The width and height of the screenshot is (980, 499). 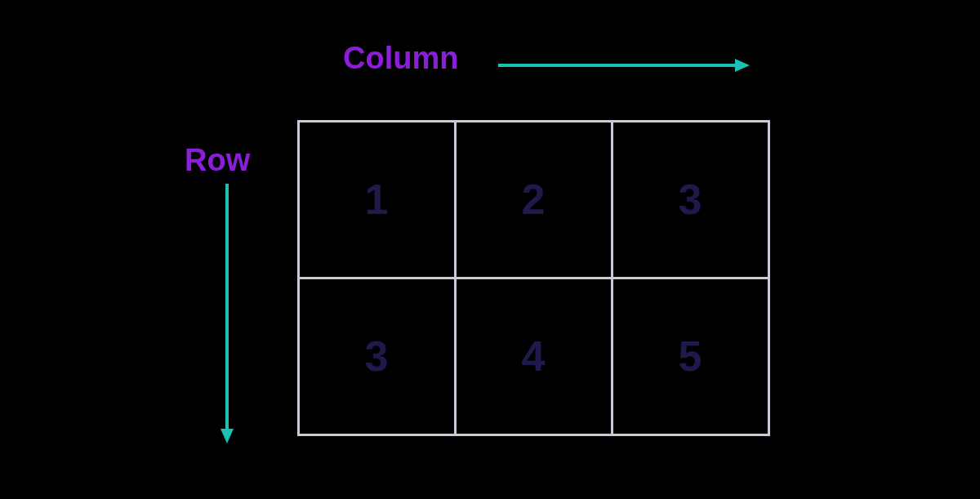 I want to click on column-label: Column, so click(x=400, y=59).